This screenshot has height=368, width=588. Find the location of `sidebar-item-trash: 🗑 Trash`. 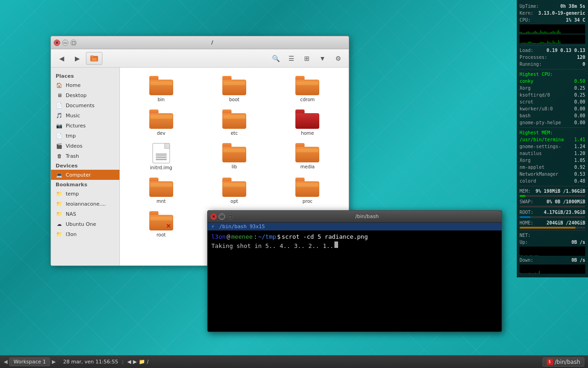

sidebar-item-trash: 🗑 Trash is located at coordinates (85, 156).